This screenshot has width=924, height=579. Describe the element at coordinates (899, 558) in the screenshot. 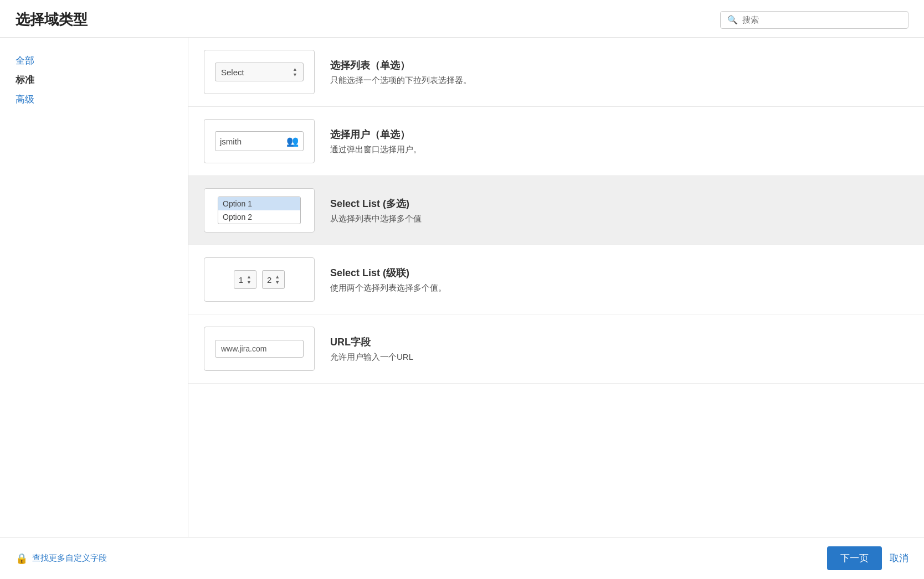

I see `cancel-button: 取消` at that location.